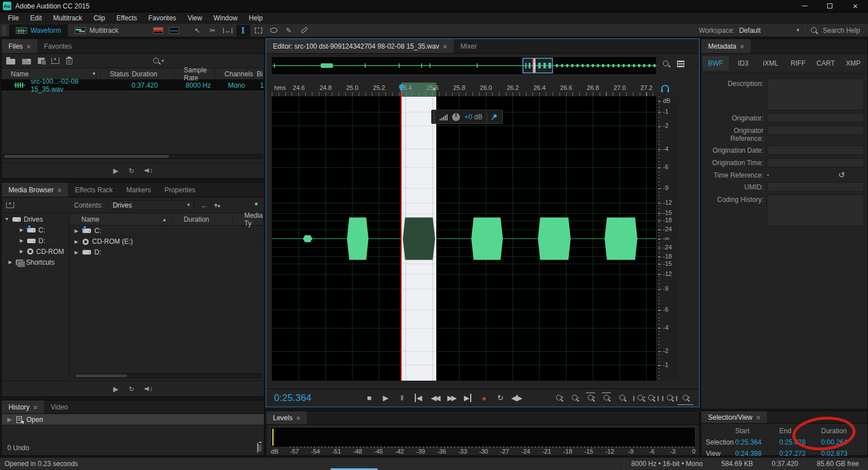 This screenshot has height=470, width=868. What do you see at coordinates (168, 376) in the screenshot?
I see `media-horizontal-scrollbar` at bounding box center [168, 376].